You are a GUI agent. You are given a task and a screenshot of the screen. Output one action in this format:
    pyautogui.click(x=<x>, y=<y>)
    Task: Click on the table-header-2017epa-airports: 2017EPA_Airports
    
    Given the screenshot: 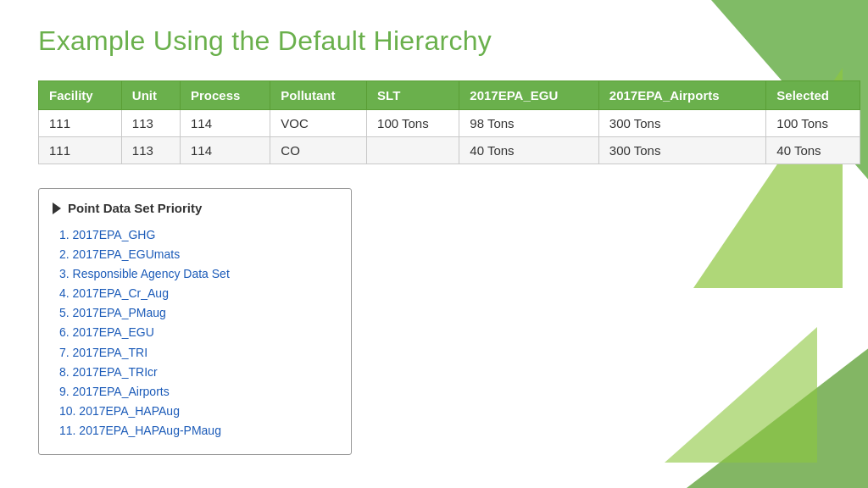 What is the action you would take?
    pyautogui.click(x=682, y=96)
    